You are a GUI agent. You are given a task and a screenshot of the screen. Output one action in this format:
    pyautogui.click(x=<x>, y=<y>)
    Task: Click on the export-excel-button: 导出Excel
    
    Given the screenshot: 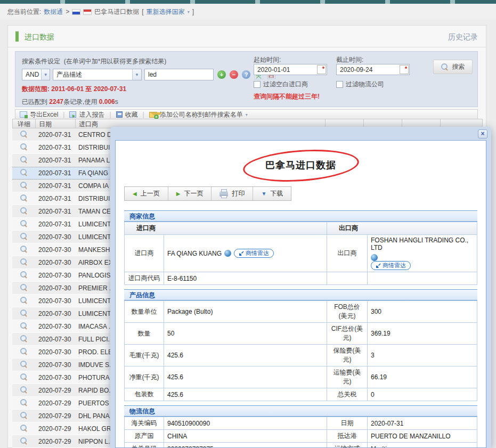 What is the action you would take?
    pyautogui.click(x=39, y=115)
    